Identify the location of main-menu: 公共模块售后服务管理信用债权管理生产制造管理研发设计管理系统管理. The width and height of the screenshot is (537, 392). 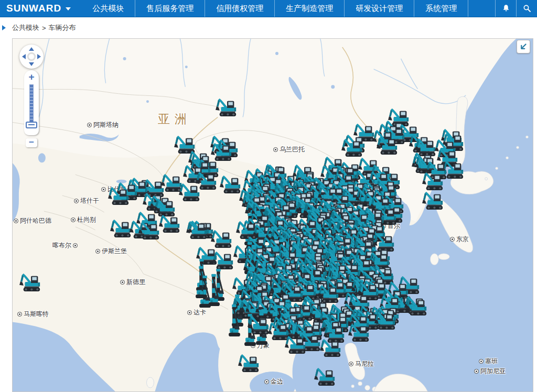
(275, 8).